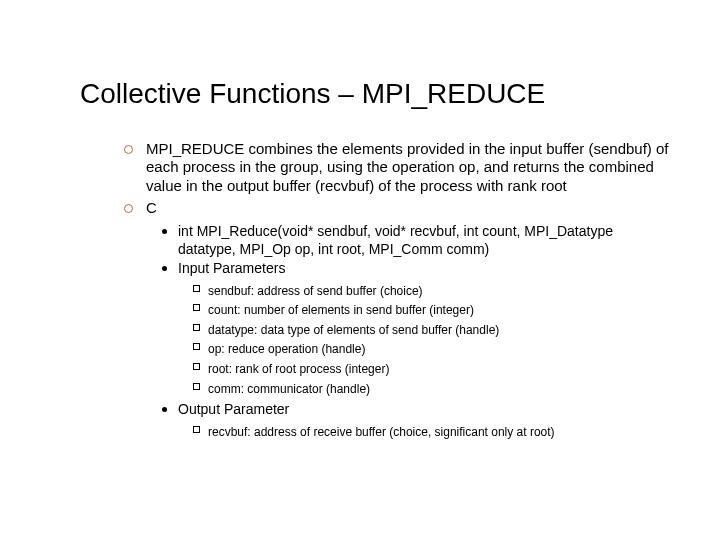 Image resolution: width=720 pixels, height=540 pixels. Describe the element at coordinates (316, 291) in the screenshot. I see `param-text: sendbuf: address of send buffer (choice)` at that location.